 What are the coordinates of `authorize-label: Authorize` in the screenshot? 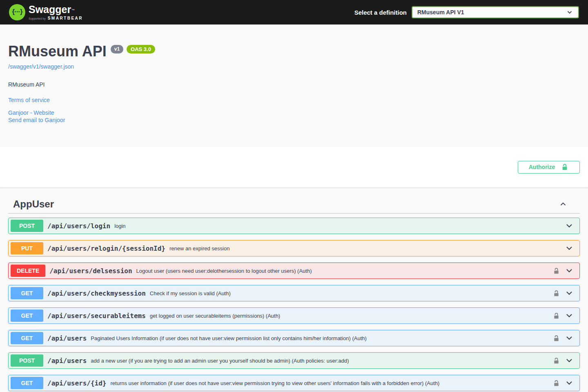 It's located at (542, 167).